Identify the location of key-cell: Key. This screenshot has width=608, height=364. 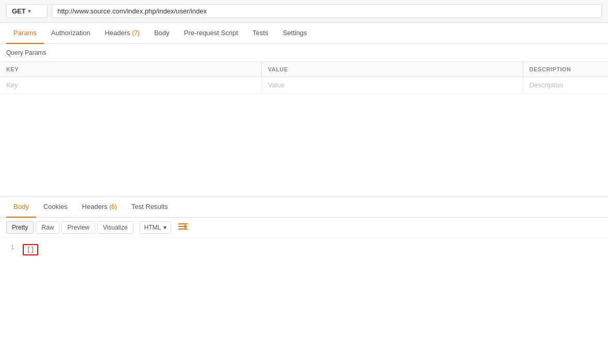
(131, 85).